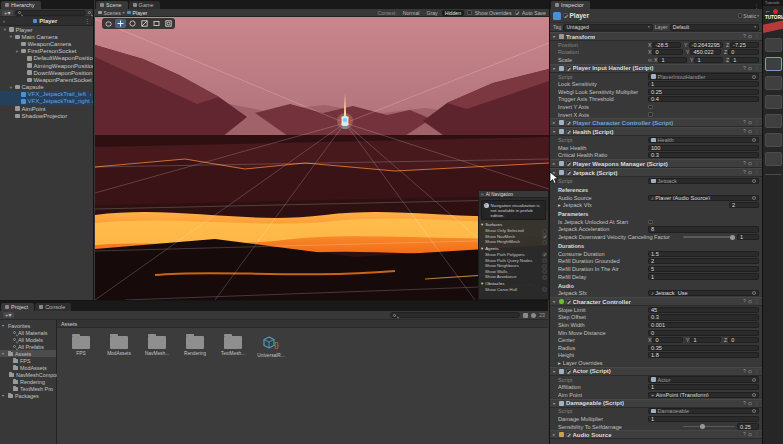 The height and width of the screenshot is (444, 783). What do you see at coordinates (704, 198) in the screenshot?
I see `object-reference-field: ♪Player (Audio Source)` at bounding box center [704, 198].